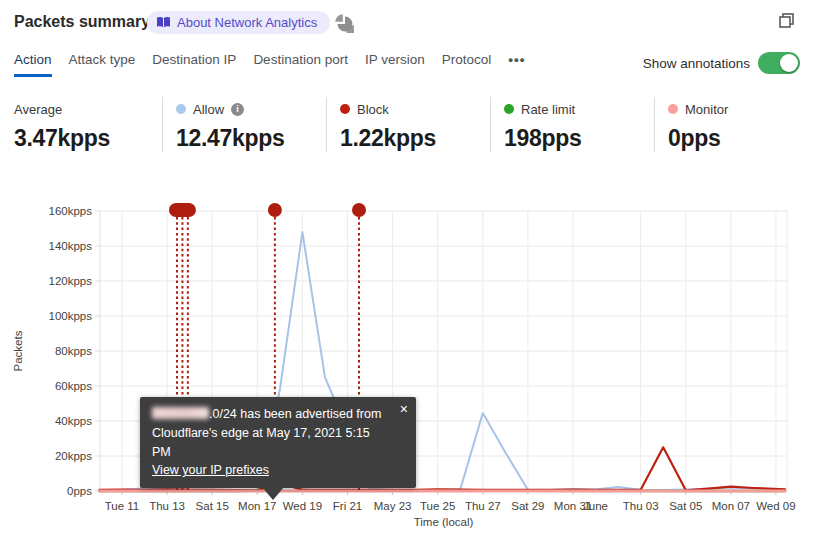 This screenshot has width=816, height=545. I want to click on x-tick-label: Sat 15, so click(212, 506).